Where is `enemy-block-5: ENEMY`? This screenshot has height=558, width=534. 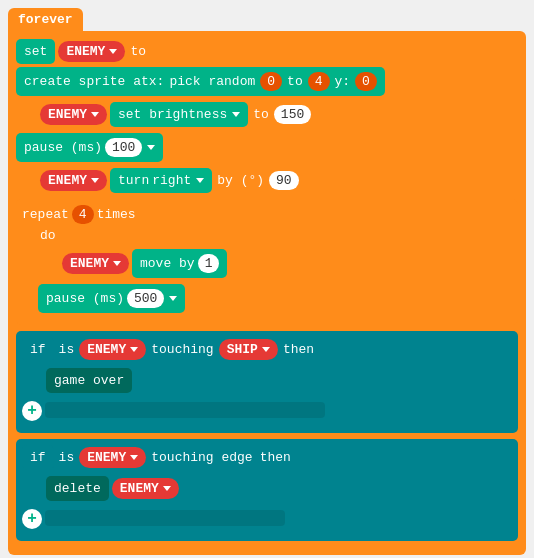
enemy-block-5: ENEMY is located at coordinates (112, 350).